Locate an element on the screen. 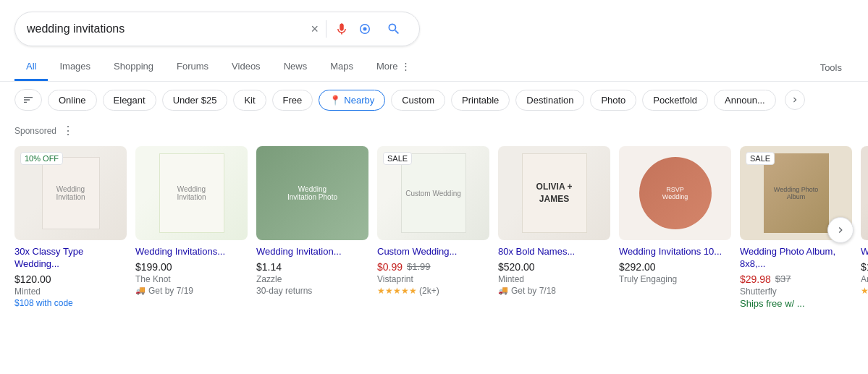 This screenshot has height=374, width=868. filter-destination: Destination is located at coordinates (550, 100).